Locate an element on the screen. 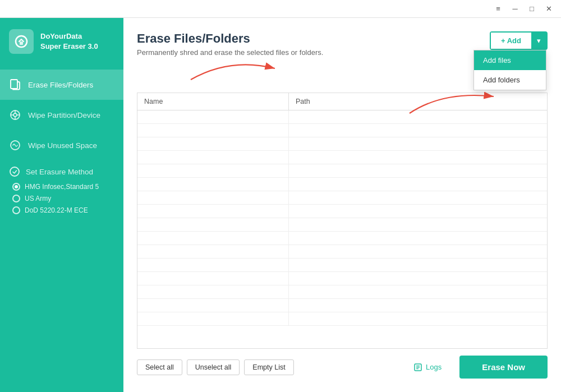 Image resolution: width=561 pixels, height=392 pixels. dropdown-chevron-icon: ▾ is located at coordinates (539, 40).